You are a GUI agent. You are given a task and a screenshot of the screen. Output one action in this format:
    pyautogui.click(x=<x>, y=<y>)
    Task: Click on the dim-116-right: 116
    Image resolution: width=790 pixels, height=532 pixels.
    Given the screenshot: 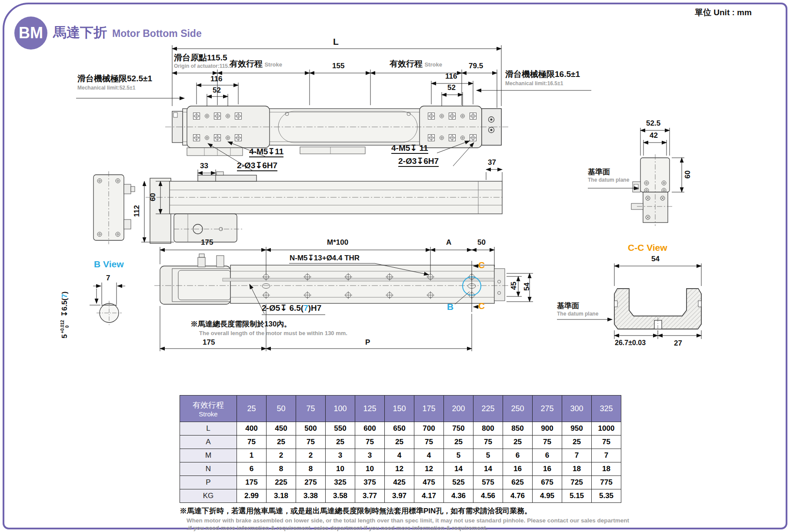 What is the action you would take?
    pyautogui.click(x=451, y=76)
    